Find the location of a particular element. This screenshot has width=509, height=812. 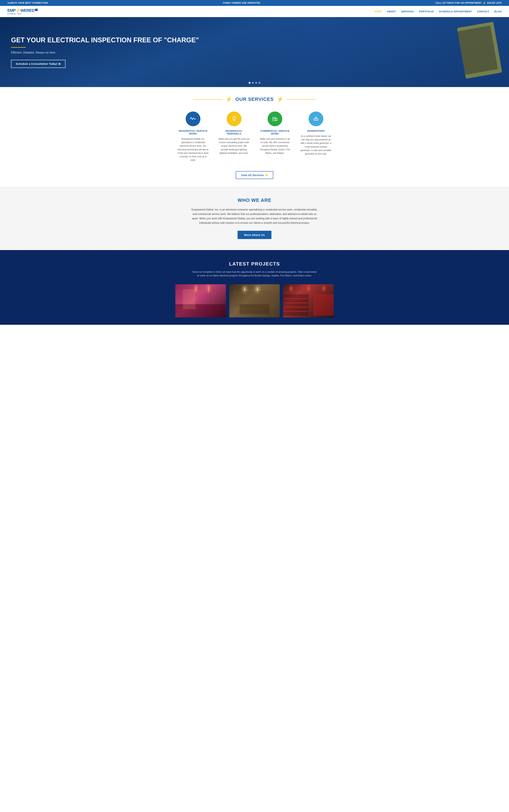

nav-item-contact: CONTACT is located at coordinates (483, 11).